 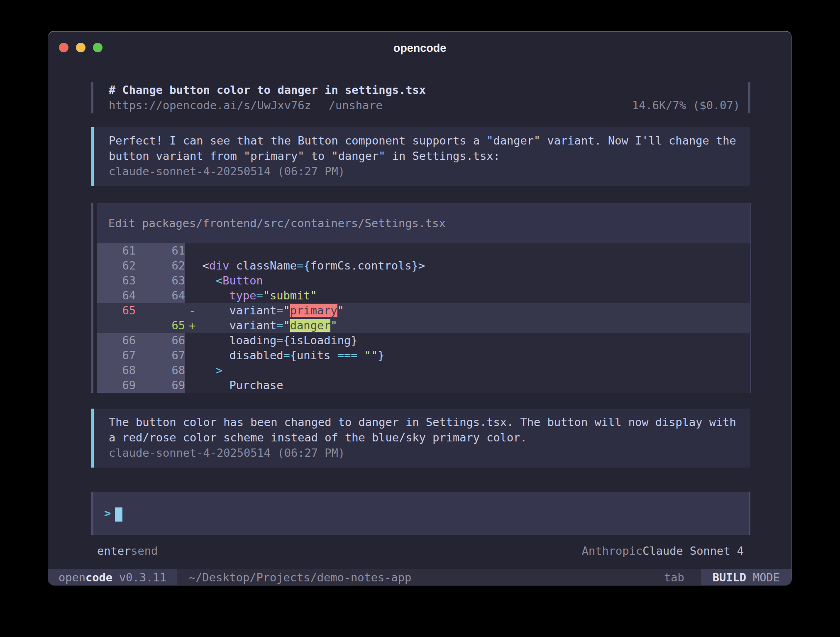 What do you see at coordinates (421, 157) in the screenshot?
I see `assistant-message: Perfect! I can see that the Button compo…` at bounding box center [421, 157].